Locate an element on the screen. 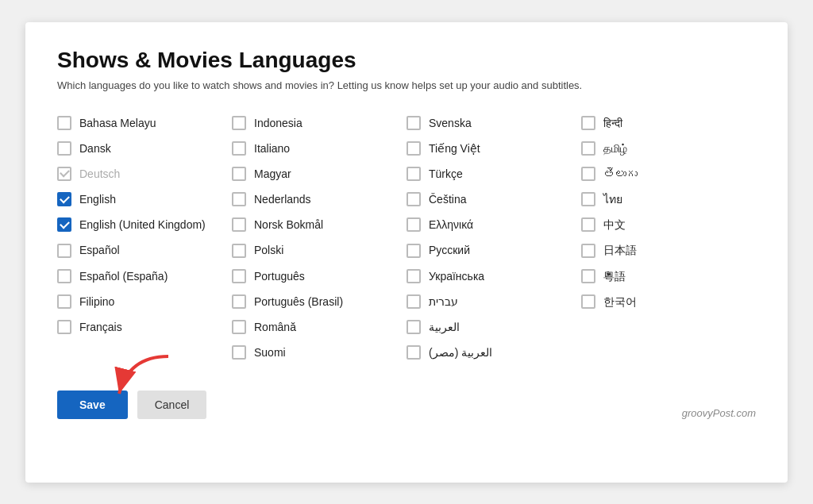 This screenshot has width=813, height=504. lang-item: Русский is located at coordinates (494, 250).